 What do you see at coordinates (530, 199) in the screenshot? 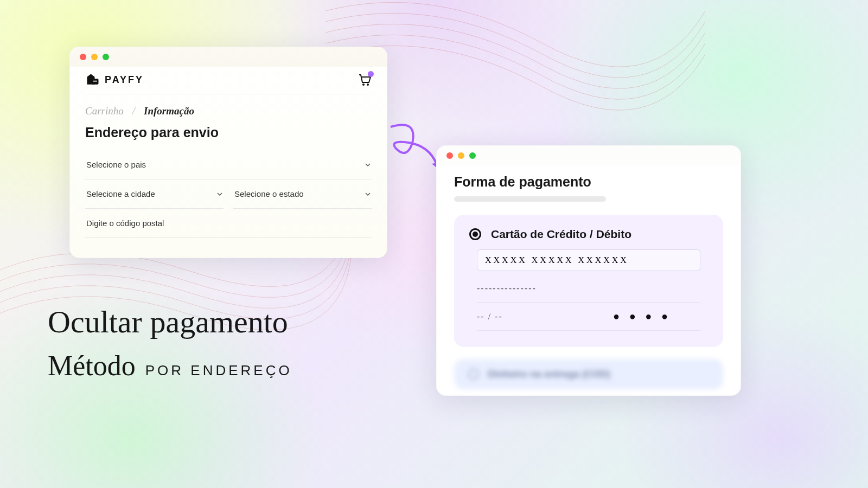
I see `progress-skeleton` at bounding box center [530, 199].